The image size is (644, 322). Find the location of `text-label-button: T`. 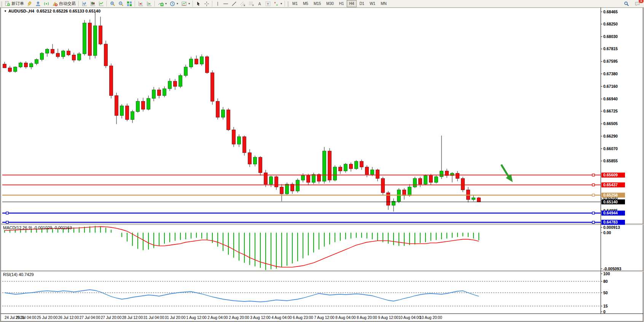

text-label-button: T is located at coordinates (268, 4).